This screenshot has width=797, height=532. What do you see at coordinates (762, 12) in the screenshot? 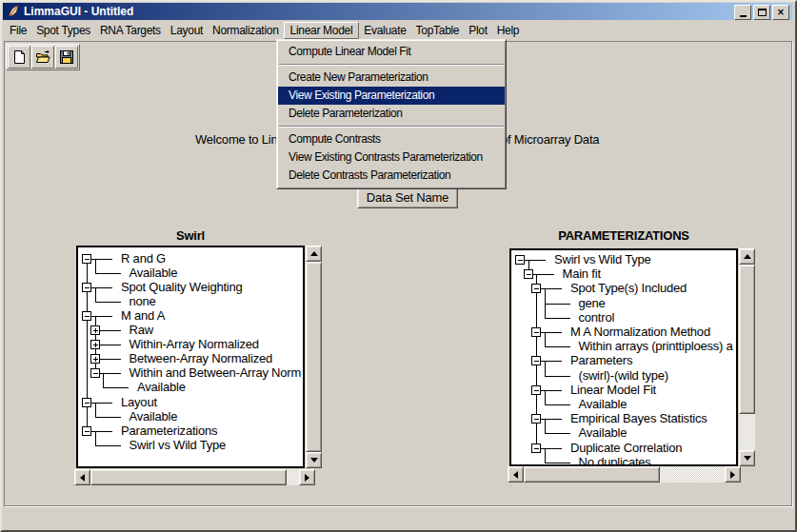
I see `window-controls: ×` at bounding box center [762, 12].